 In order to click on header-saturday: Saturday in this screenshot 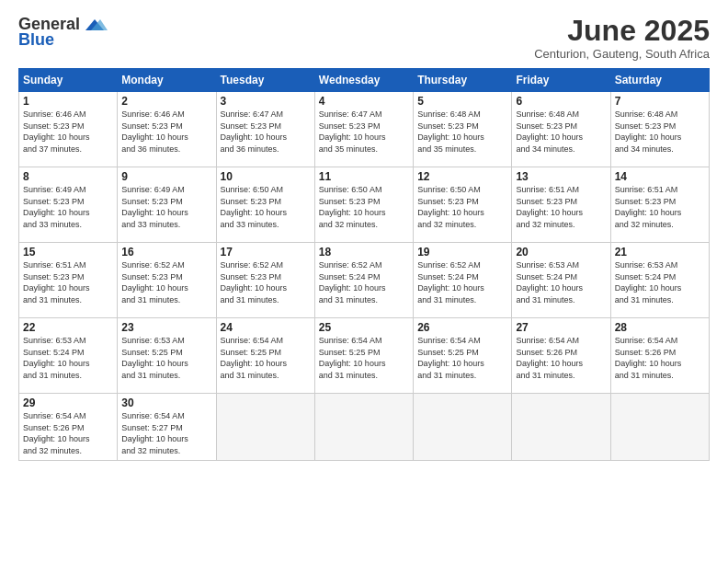, I will do `click(660, 81)`.